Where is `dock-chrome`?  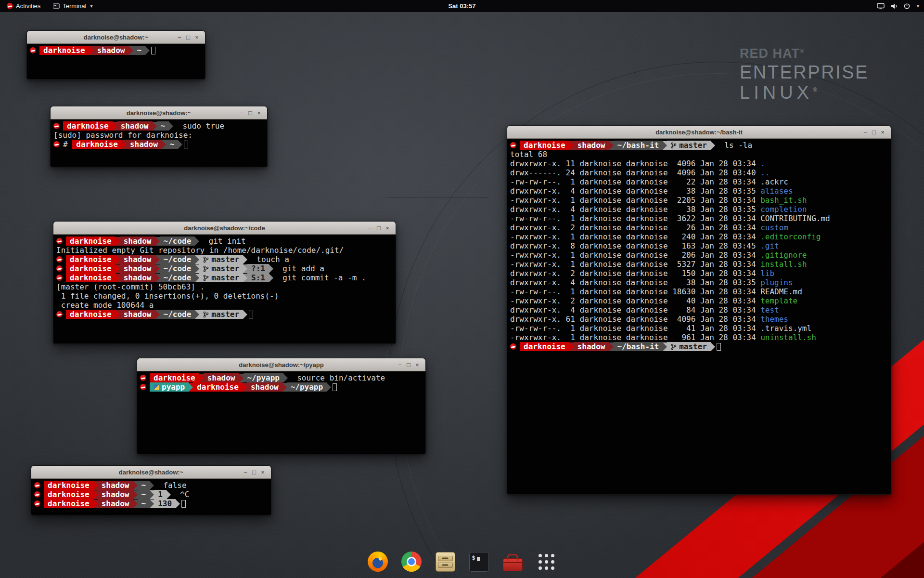
dock-chrome is located at coordinates (411, 562).